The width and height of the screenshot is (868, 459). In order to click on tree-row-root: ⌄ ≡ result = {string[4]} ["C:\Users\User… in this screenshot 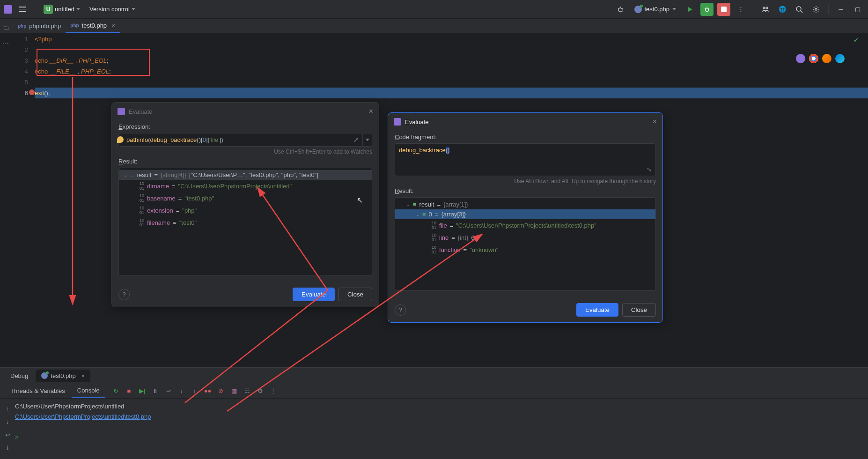, I will do `click(245, 175)`.